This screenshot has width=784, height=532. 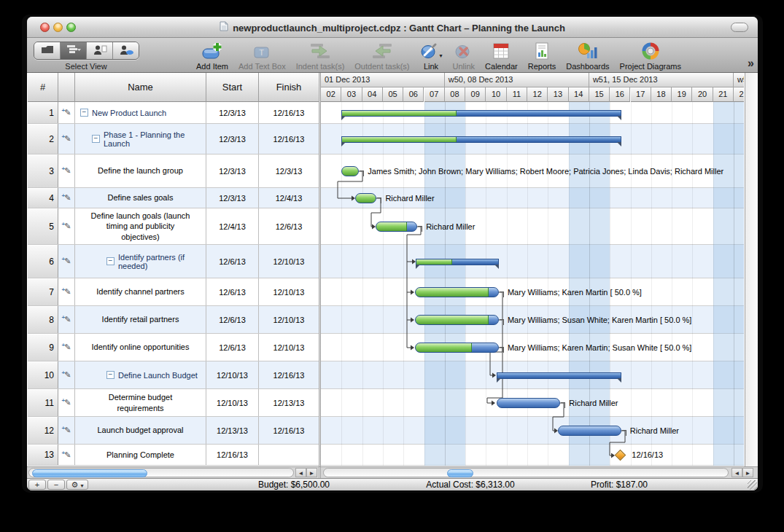 I want to click on toolbar-toggle-button, so click(x=740, y=28).